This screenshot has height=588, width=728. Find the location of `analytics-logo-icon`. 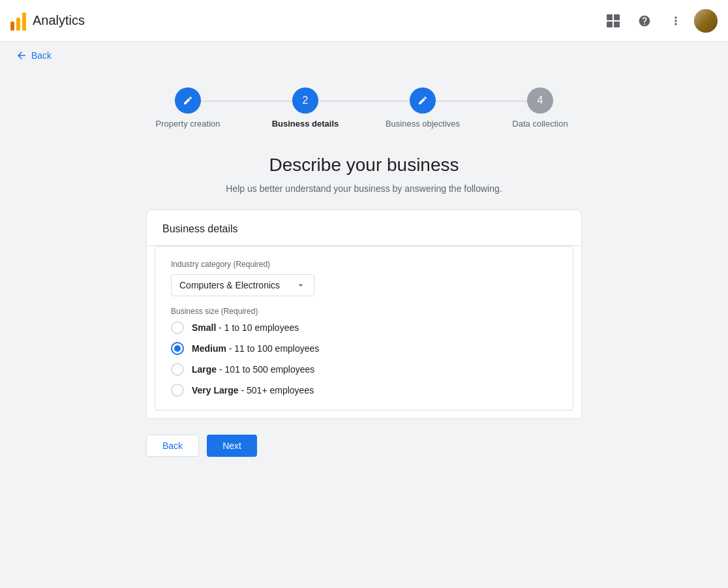

analytics-logo-icon is located at coordinates (18, 21).